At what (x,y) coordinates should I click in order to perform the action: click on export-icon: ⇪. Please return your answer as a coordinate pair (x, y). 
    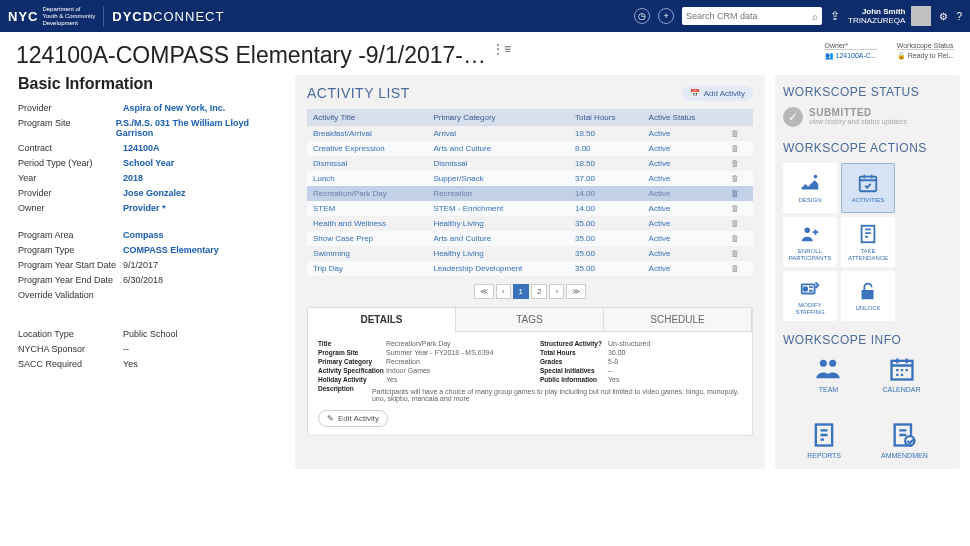
    Looking at the image, I should click on (835, 16).